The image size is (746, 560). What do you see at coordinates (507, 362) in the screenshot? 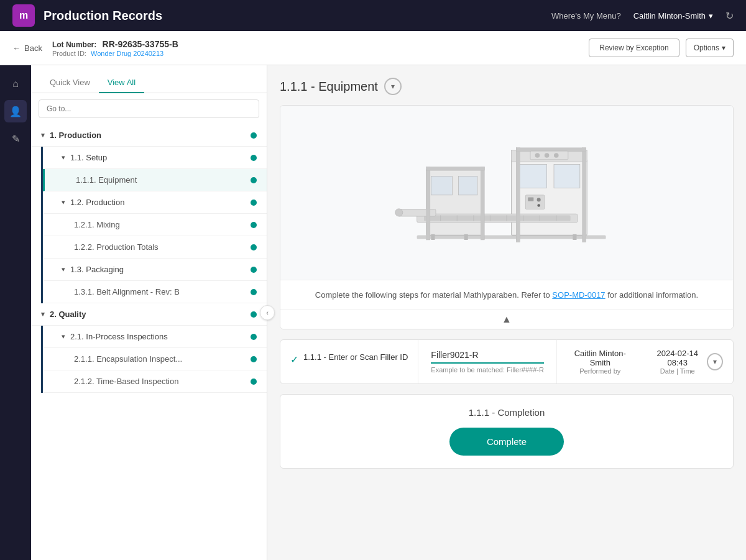
I see `entry-row: ✓ 1.1.1 - Enter or Scan Filler ID Filler…` at bounding box center [507, 362].